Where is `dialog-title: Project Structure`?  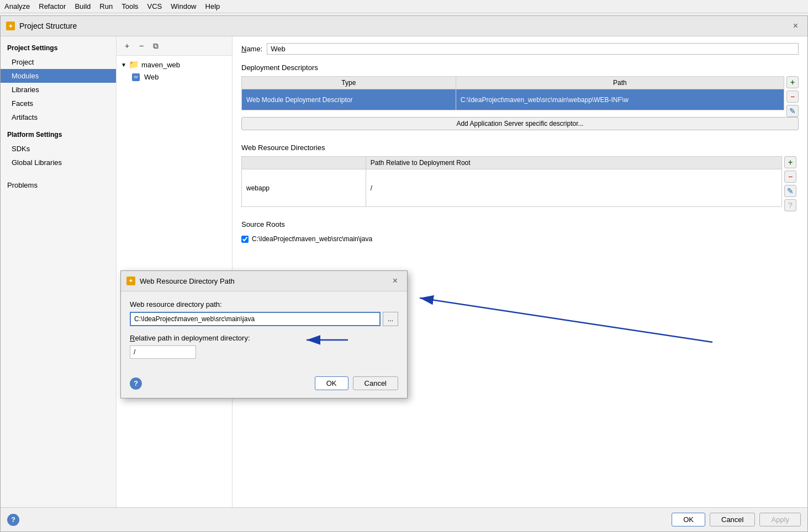
dialog-title: Project Structure is located at coordinates (48, 26).